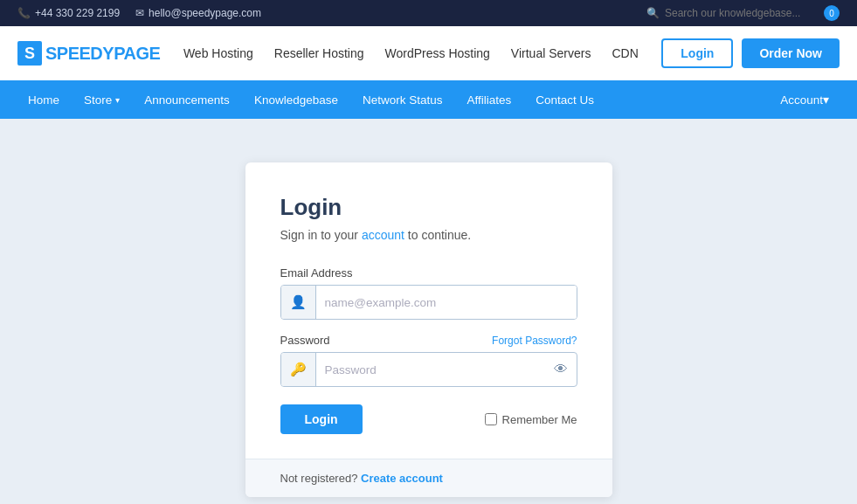 The height and width of the screenshot is (504, 857). What do you see at coordinates (805, 100) in the screenshot?
I see `sec-nav-right: Account ▾` at bounding box center [805, 100].